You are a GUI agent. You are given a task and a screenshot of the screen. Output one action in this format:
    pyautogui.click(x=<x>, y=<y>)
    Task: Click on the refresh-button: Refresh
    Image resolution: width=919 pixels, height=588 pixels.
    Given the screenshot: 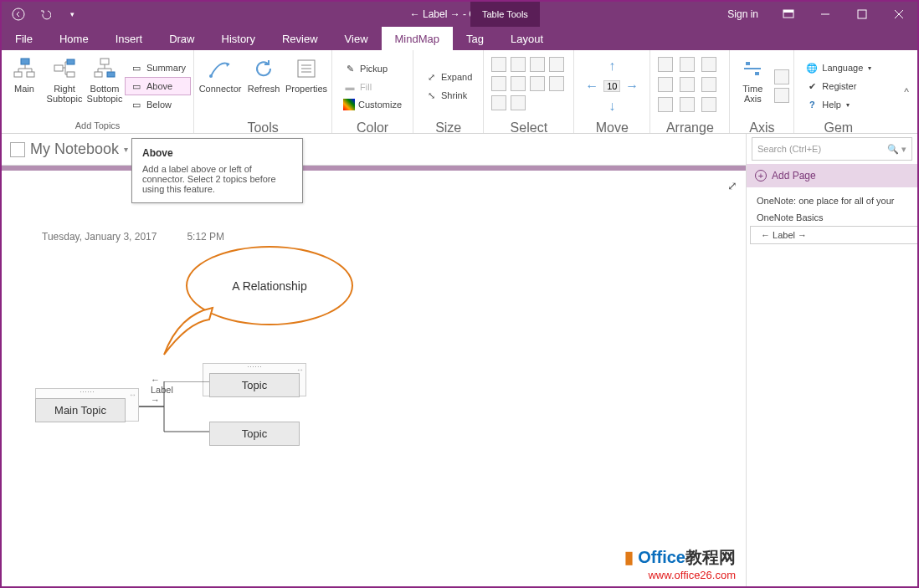 What is the action you would take?
    pyautogui.click(x=264, y=86)
    